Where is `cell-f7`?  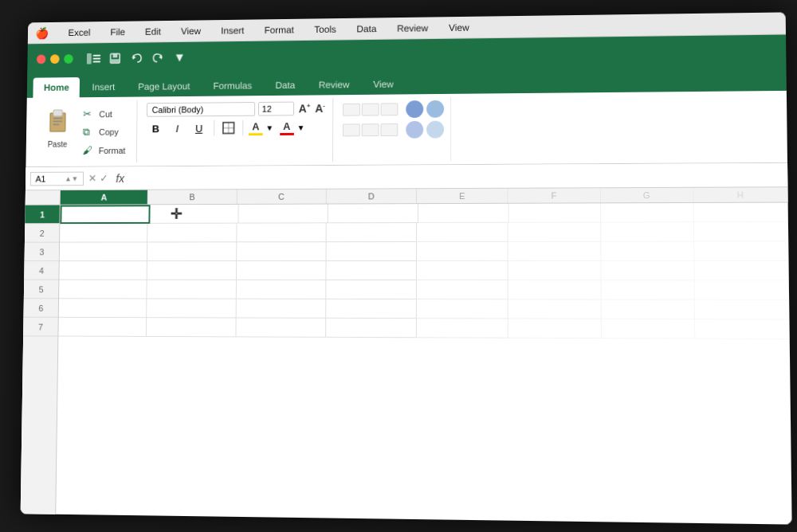
cell-f7 is located at coordinates (555, 328).